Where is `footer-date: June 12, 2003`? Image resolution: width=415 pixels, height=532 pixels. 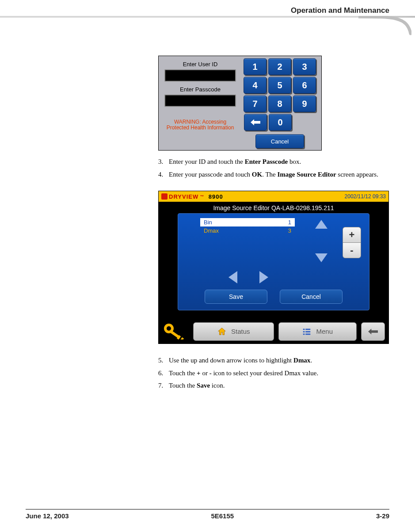 footer-date: June 12, 2003 is located at coordinates (47, 516).